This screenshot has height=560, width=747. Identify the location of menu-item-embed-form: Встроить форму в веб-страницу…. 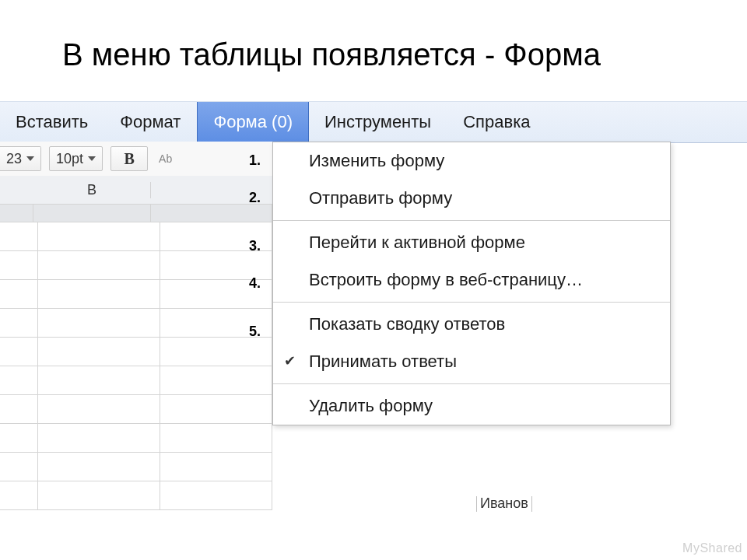
(472, 280).